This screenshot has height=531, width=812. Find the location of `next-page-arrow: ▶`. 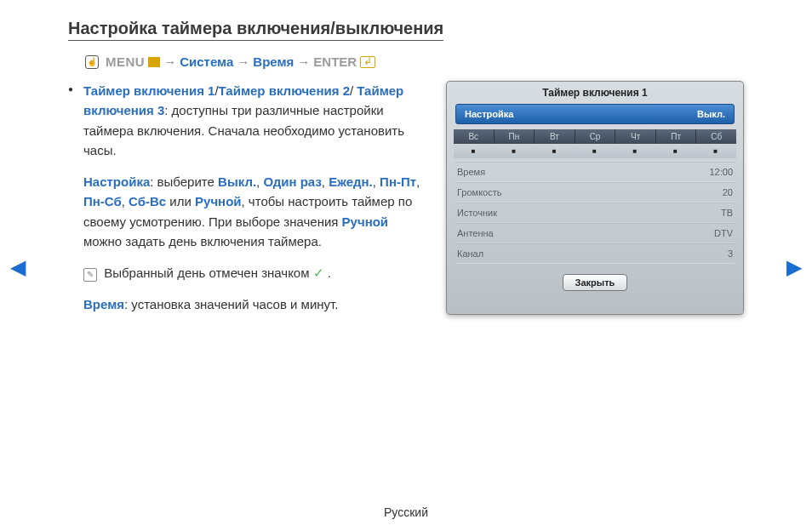

next-page-arrow: ▶ is located at coordinates (794, 267).